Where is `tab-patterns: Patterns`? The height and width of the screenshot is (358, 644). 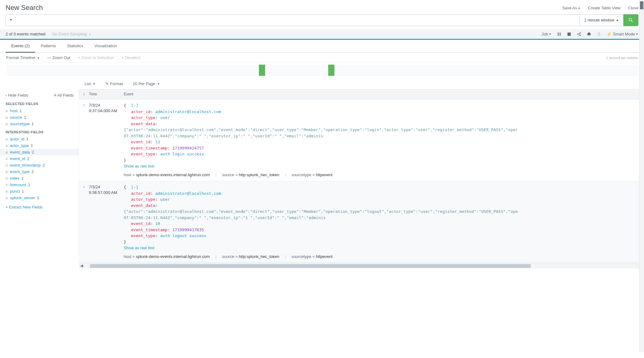
tab-patterns: Patterns is located at coordinates (48, 46).